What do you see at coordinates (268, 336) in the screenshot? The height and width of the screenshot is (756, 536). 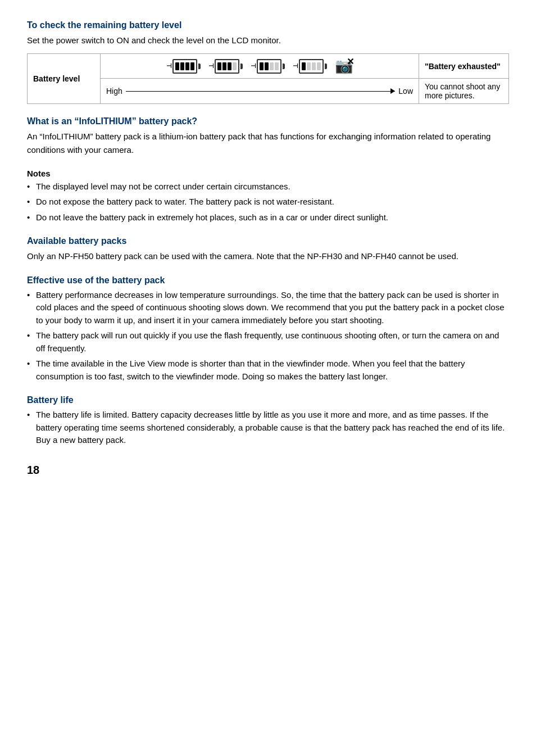 I see `effective-use-list: Battery performance decreases in low tem…` at bounding box center [268, 336].